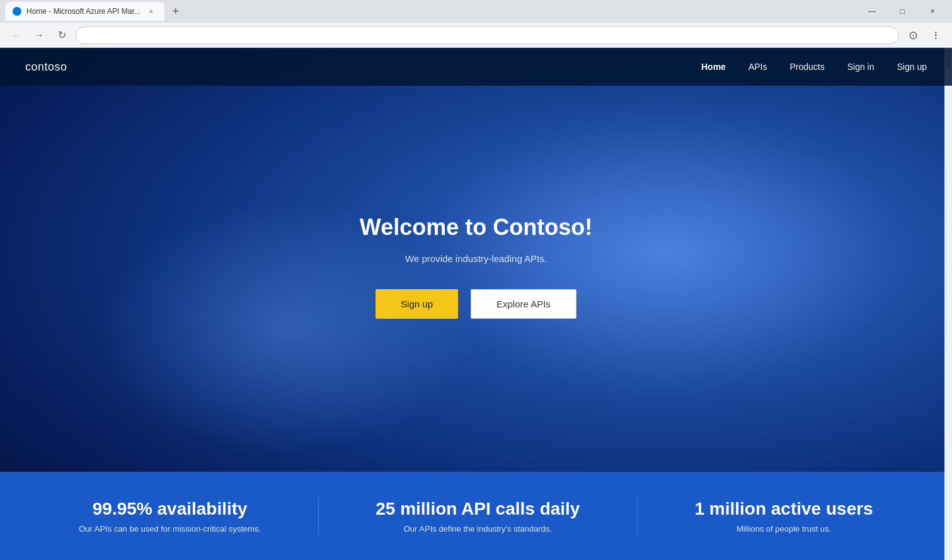 The height and width of the screenshot is (560, 952). Describe the element at coordinates (488, 35) in the screenshot. I see `address-bar` at that location.